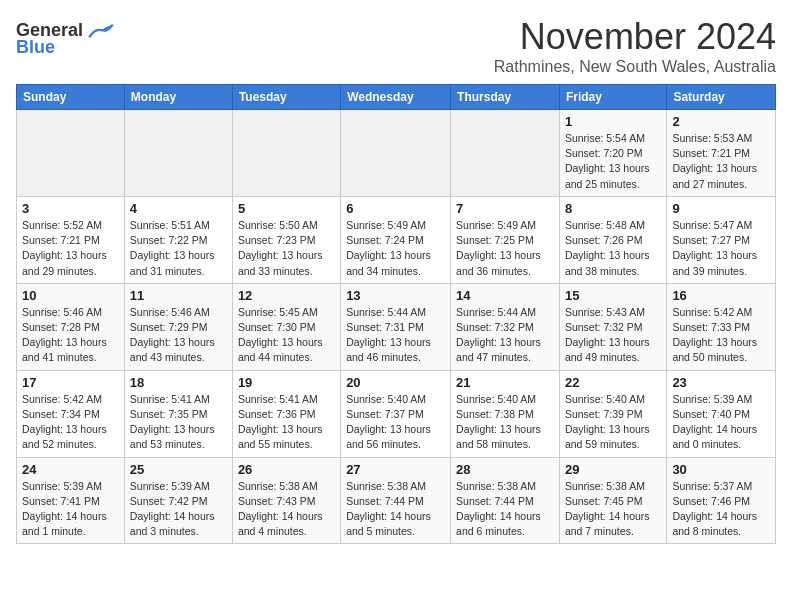  I want to click on calendar-day-cell: 20Sunrise: 5:40 AMSunset: 7:37 PMDayligh…, so click(396, 414).